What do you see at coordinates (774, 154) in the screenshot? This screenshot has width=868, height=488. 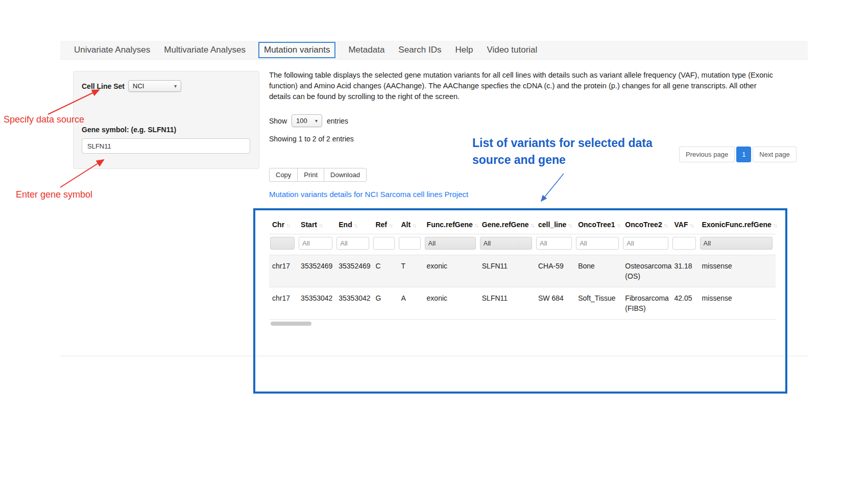 I see `next-page-button: Next page` at bounding box center [774, 154].